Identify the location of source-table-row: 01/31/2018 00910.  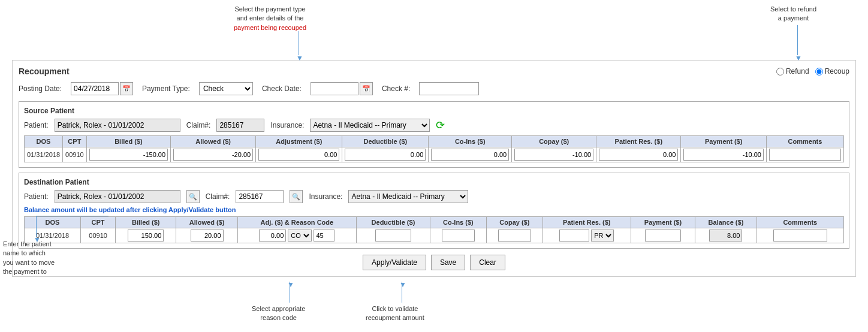
(434, 155).